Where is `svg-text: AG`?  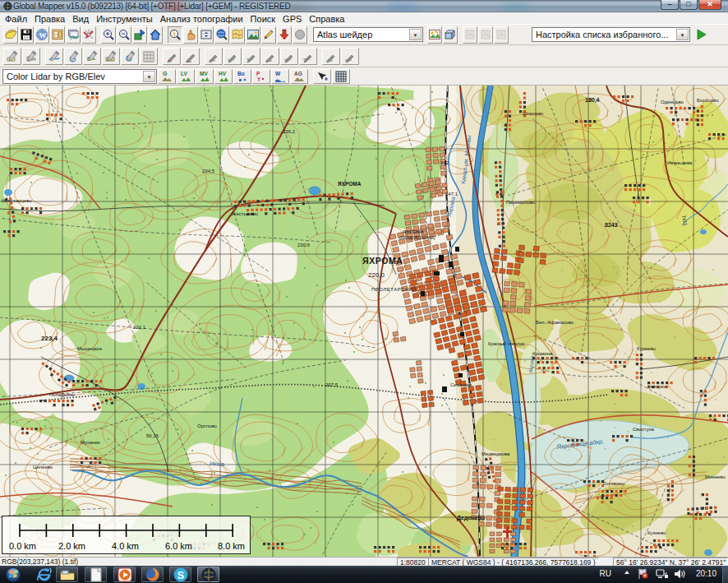 svg-text: AG is located at coordinates (298, 74).